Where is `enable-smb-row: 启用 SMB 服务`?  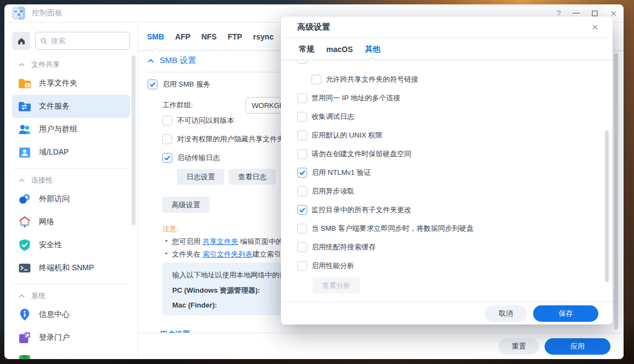 enable-smb-row: 启用 SMB 服务 is located at coordinates (179, 84).